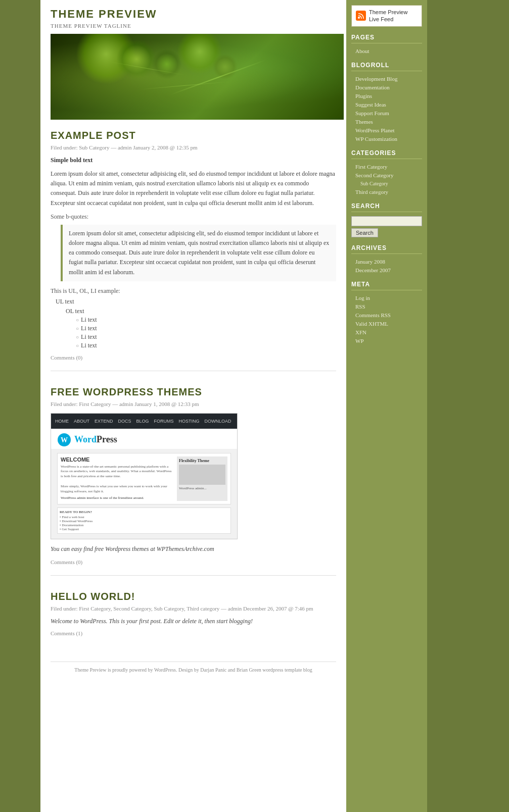 The height and width of the screenshot is (812, 509). What do you see at coordinates (201, 311) in the screenshot?
I see `ol-text: OL text` at bounding box center [201, 311].